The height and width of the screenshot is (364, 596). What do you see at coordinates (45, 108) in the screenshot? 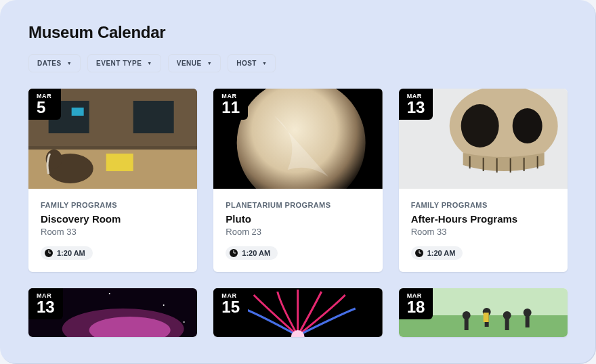
I see `date-day: 5` at bounding box center [45, 108].